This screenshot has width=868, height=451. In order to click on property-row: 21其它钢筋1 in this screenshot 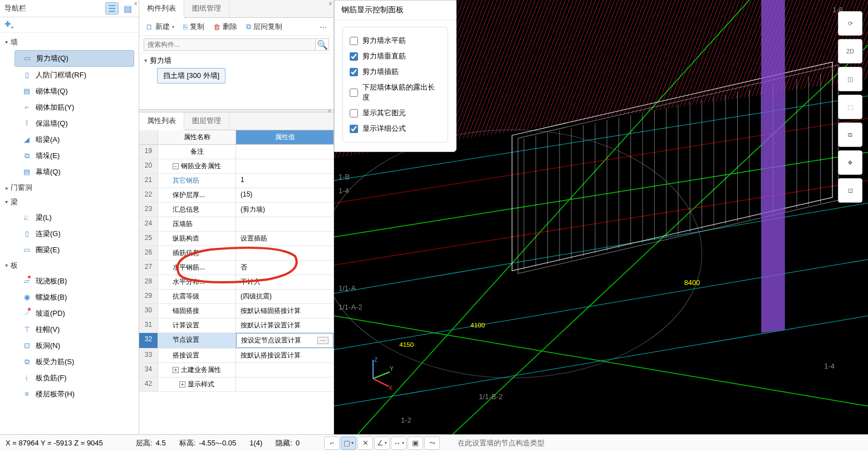, I will do `click(236, 181)`.